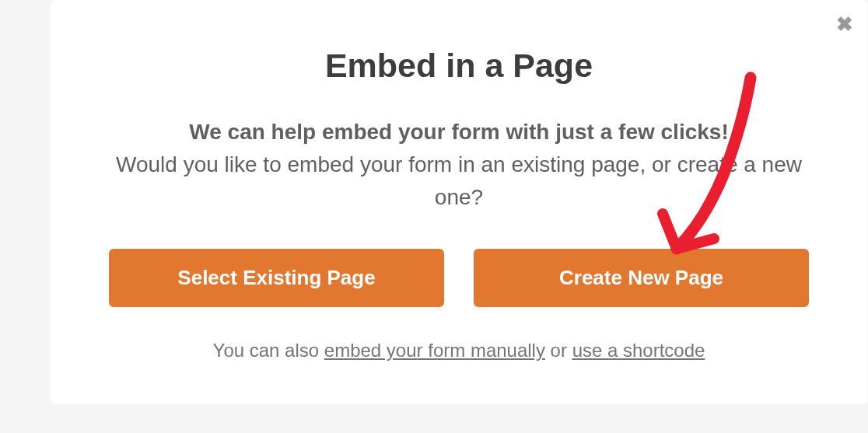 The height and width of the screenshot is (433, 868). I want to click on close-icon: ✖, so click(845, 24).